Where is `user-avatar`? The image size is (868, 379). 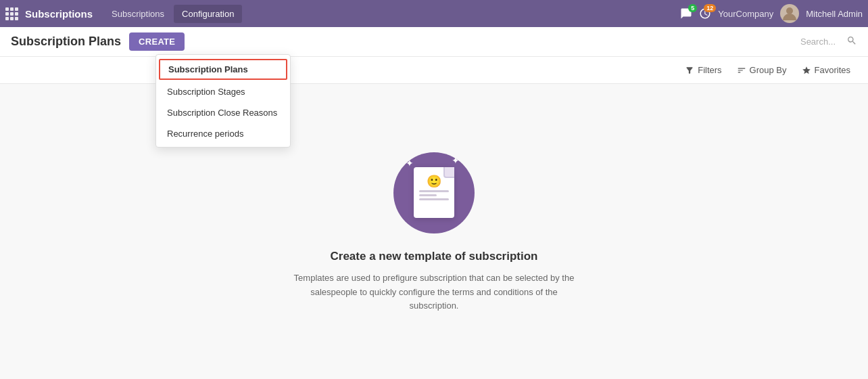 user-avatar is located at coordinates (790, 14).